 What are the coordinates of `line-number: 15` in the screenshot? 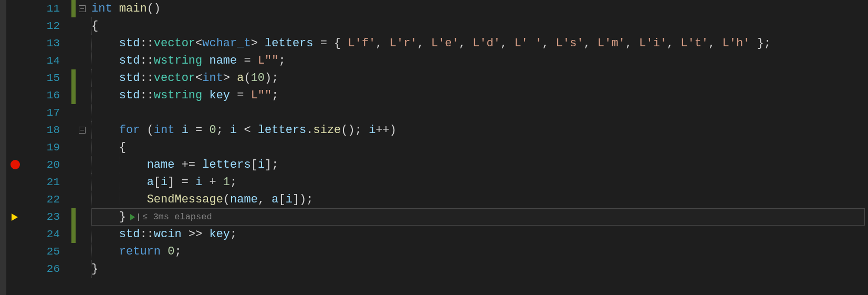 It's located at (42, 78).